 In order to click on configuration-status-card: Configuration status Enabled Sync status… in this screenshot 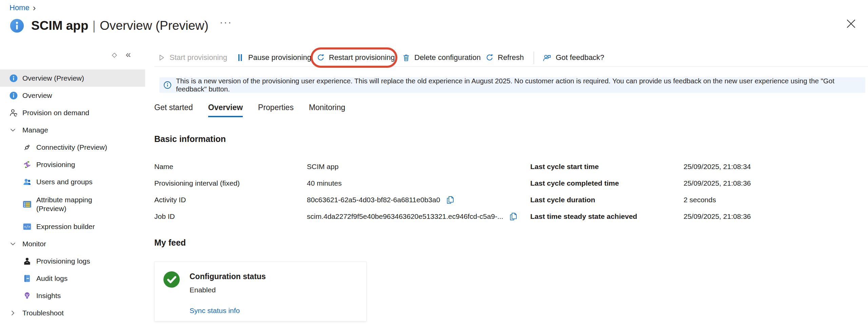, I will do `click(260, 291)`.